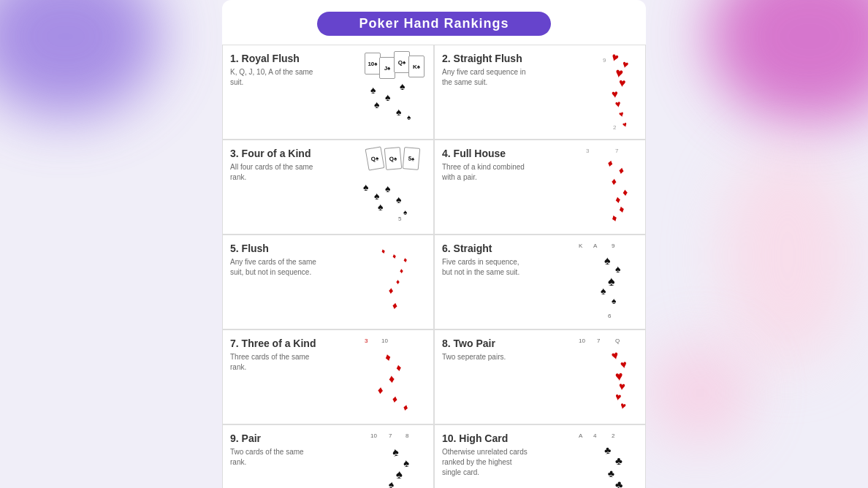 The image size is (868, 488). What do you see at coordinates (540, 456) in the screenshot?
I see `hand-high-card: 10. High Card Otherwise unrelated cards …` at bounding box center [540, 456].